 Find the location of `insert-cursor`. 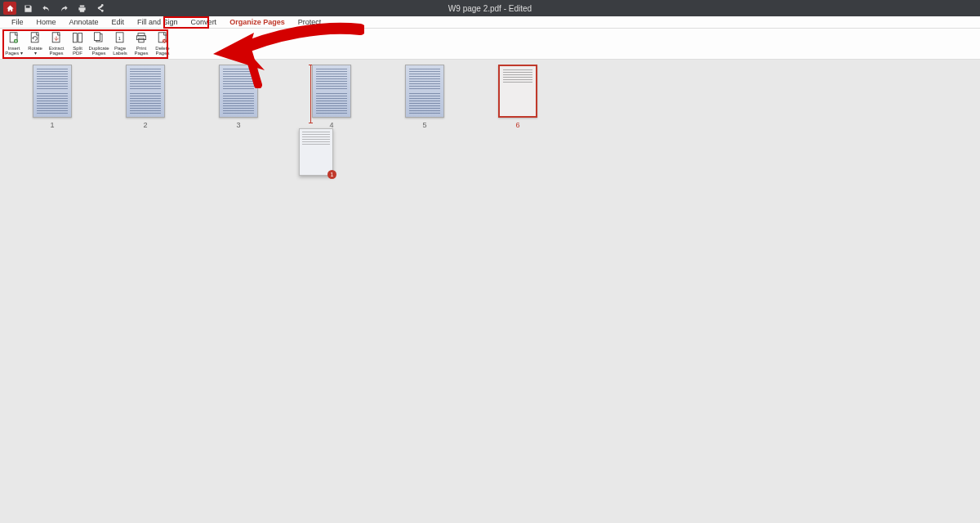

insert-cursor is located at coordinates (310, 94).